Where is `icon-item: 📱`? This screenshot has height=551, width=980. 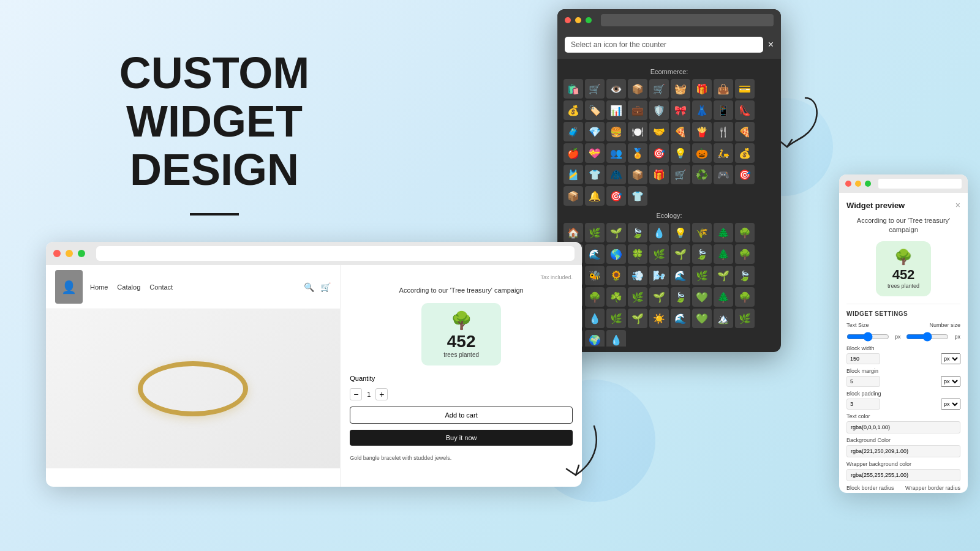
icon-item: 📱 is located at coordinates (723, 110).